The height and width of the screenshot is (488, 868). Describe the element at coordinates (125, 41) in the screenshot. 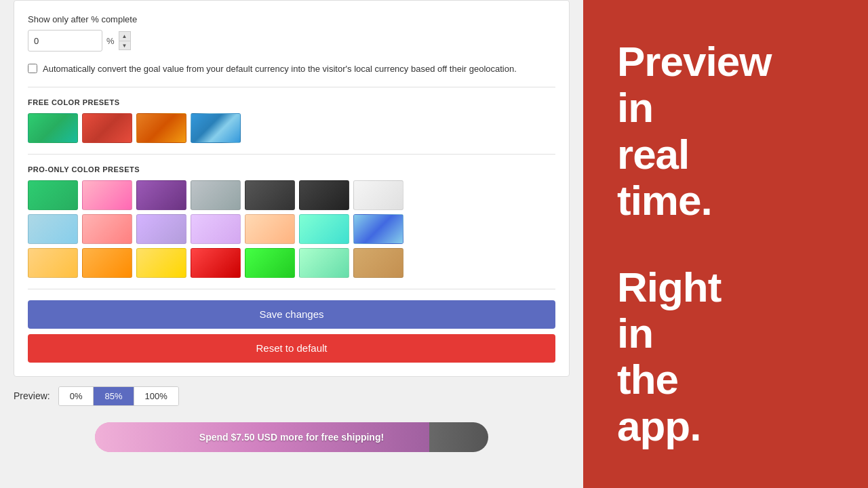

I see `spinner-buttons: ▲ ▼` at that location.